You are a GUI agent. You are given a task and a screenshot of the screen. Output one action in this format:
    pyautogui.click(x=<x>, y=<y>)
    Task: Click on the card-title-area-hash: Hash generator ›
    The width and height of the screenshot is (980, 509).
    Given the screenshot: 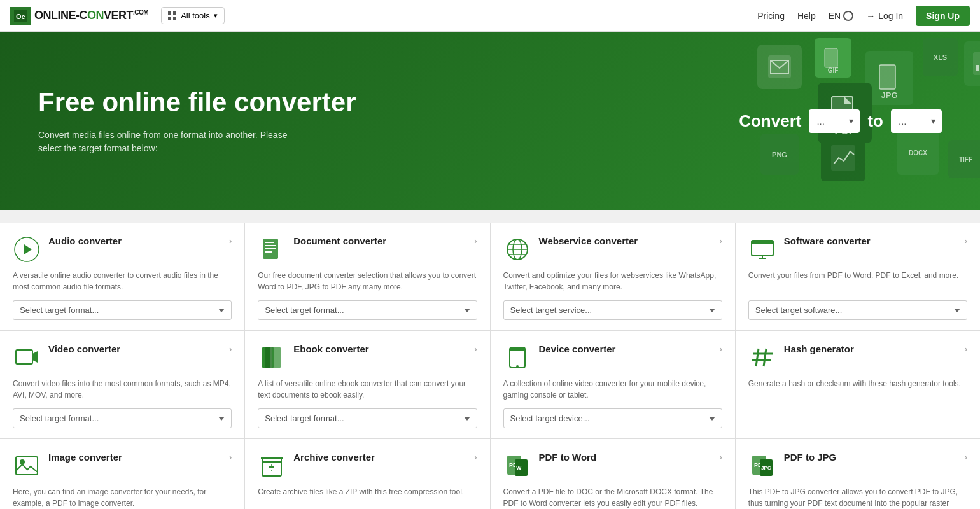 What is the action you would take?
    pyautogui.click(x=876, y=349)
    